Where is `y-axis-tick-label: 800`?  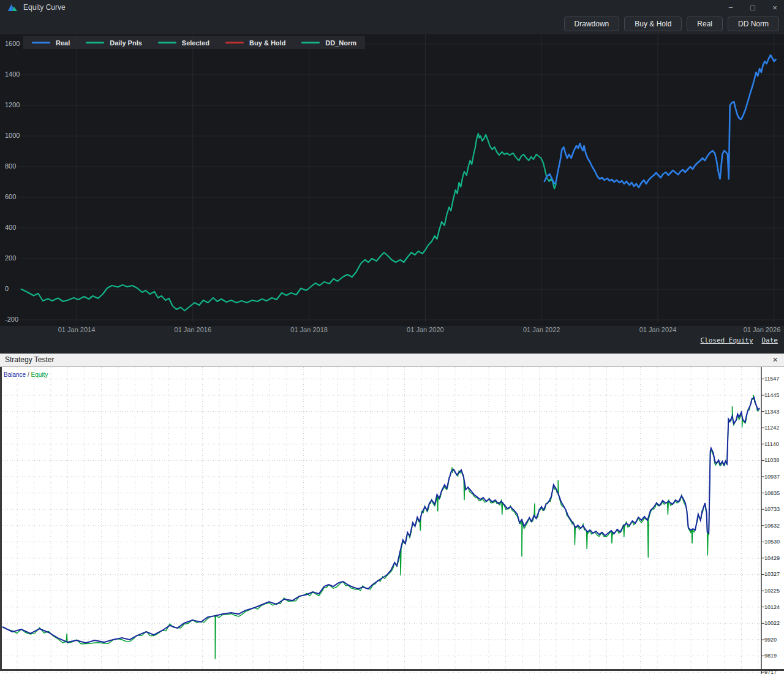
y-axis-tick-label: 800 is located at coordinates (10, 166).